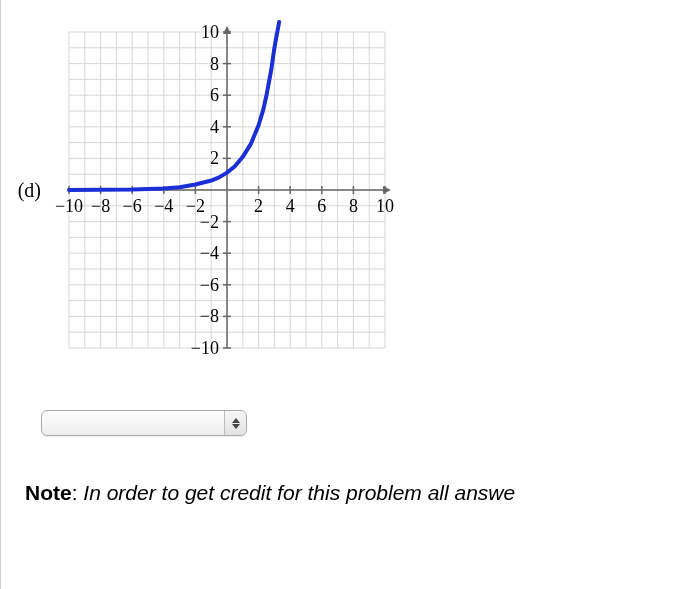 This screenshot has width=678, height=589. Describe the element at coordinates (236, 426) in the screenshot. I see `chevron-down-icon` at that location.